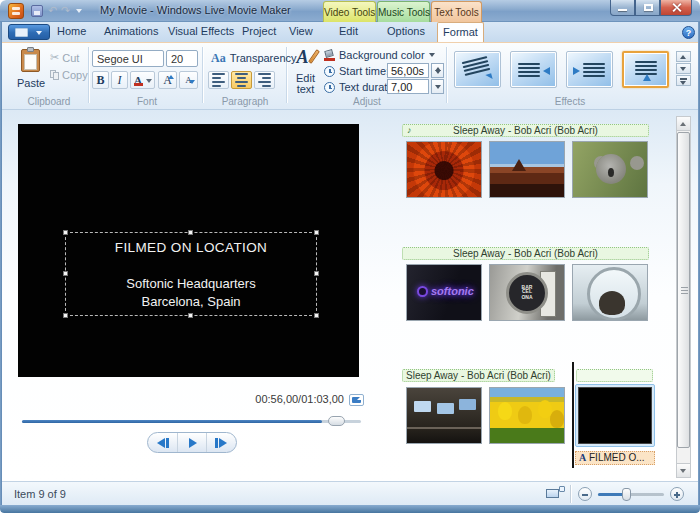 The width and height of the screenshot is (700, 513). I want to click on clip-thumbnail-barcelona-sign: BAR CEL ONA, so click(527, 292).